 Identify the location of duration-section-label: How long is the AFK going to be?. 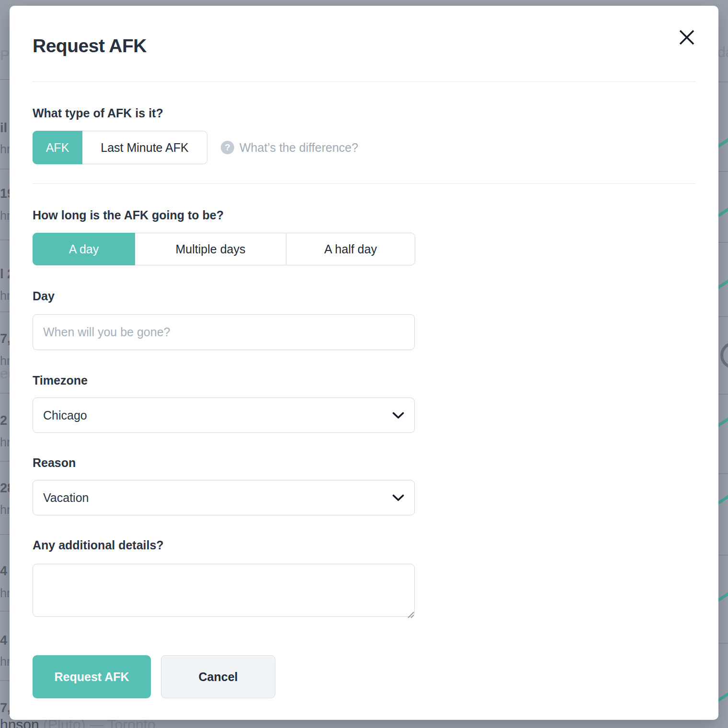
(128, 216).